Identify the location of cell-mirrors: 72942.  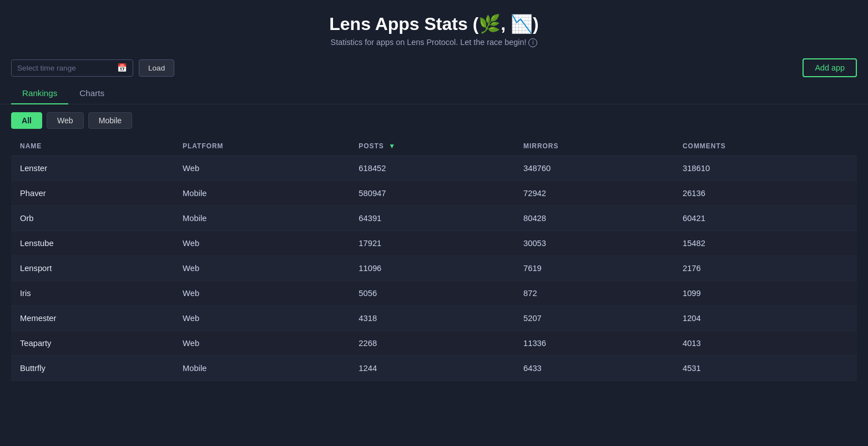
(594, 193).